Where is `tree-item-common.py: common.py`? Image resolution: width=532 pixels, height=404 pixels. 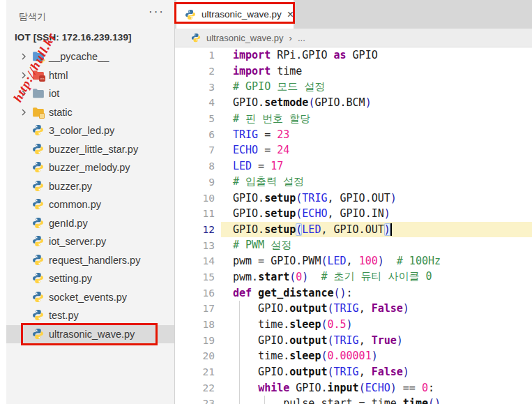 tree-item-common.py: common.py is located at coordinates (91, 205).